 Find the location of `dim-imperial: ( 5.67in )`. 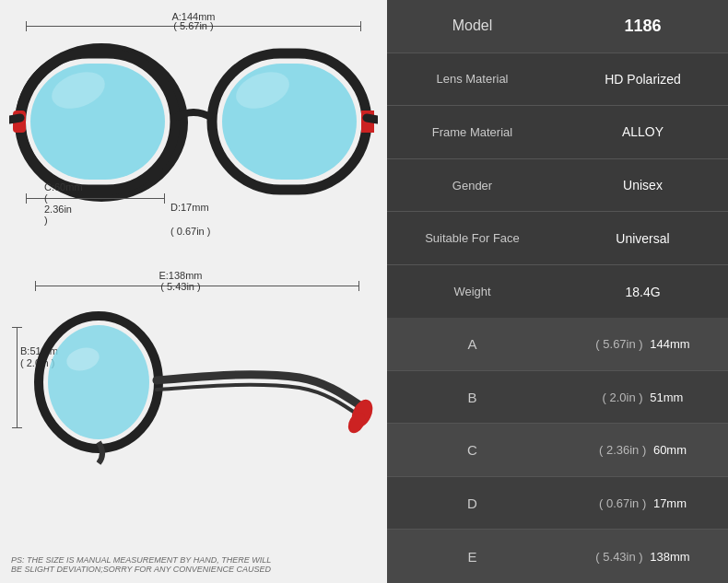

dim-imperial: ( 5.67in ) is located at coordinates (619, 344).